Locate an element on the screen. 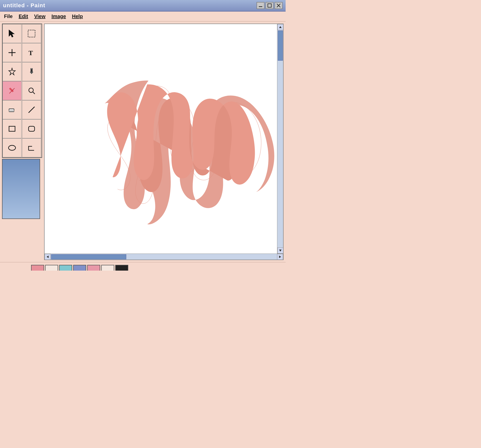 The width and height of the screenshot is (481, 448). polygon-tool is located at coordinates (32, 148).